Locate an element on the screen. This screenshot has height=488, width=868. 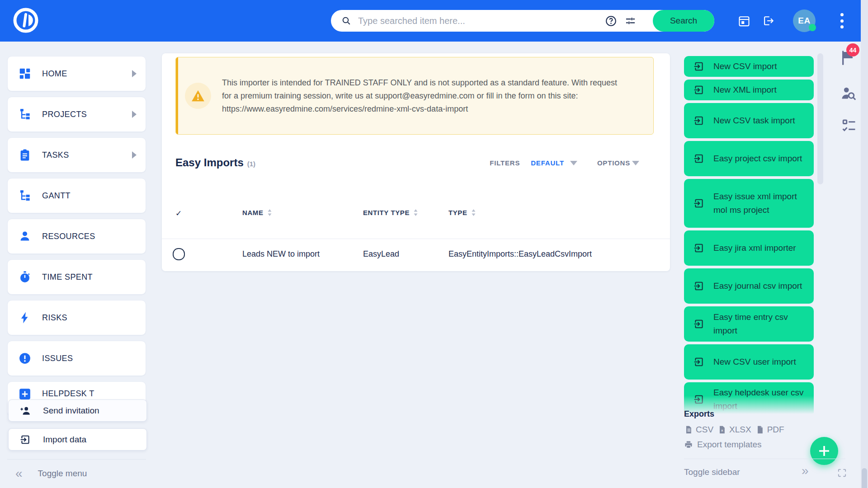
sidebar-item-resources: RESOURCES is located at coordinates (77, 236).